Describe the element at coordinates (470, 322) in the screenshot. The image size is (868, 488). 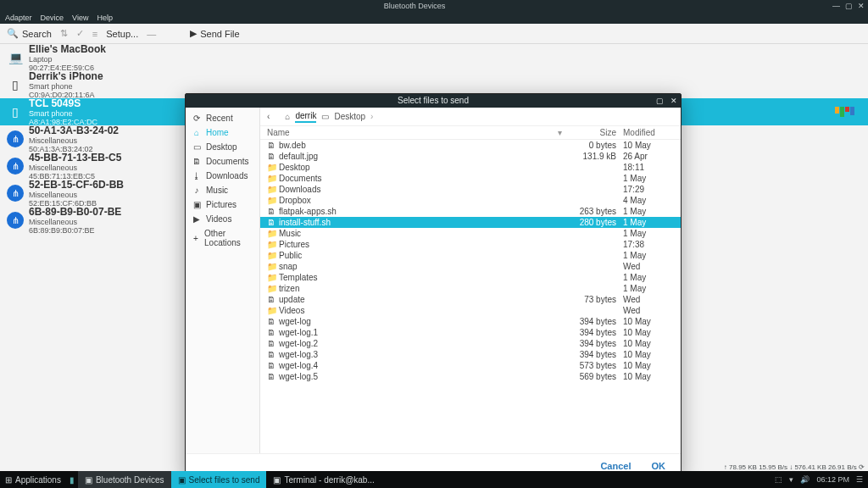
I see `file-row: 🗎wget-log394 bytes10 May` at that location.